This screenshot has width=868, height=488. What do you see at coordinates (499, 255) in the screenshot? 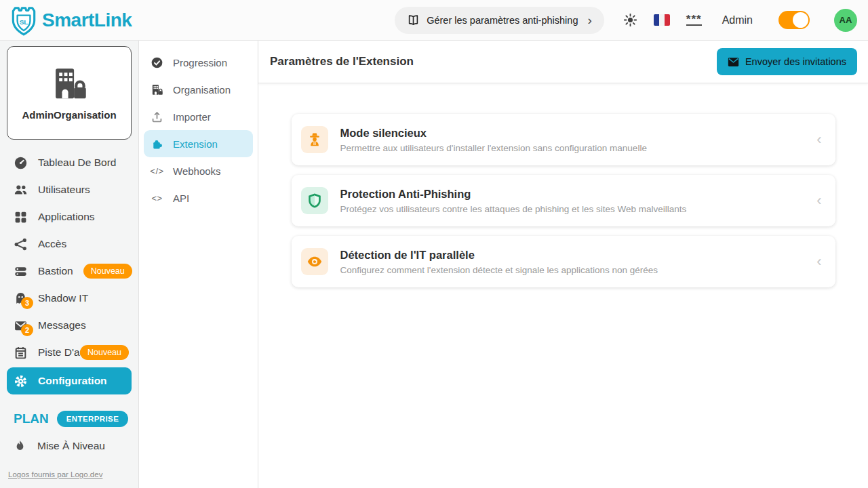
I see `card-title: Détection de l'IT parallèle` at bounding box center [499, 255].